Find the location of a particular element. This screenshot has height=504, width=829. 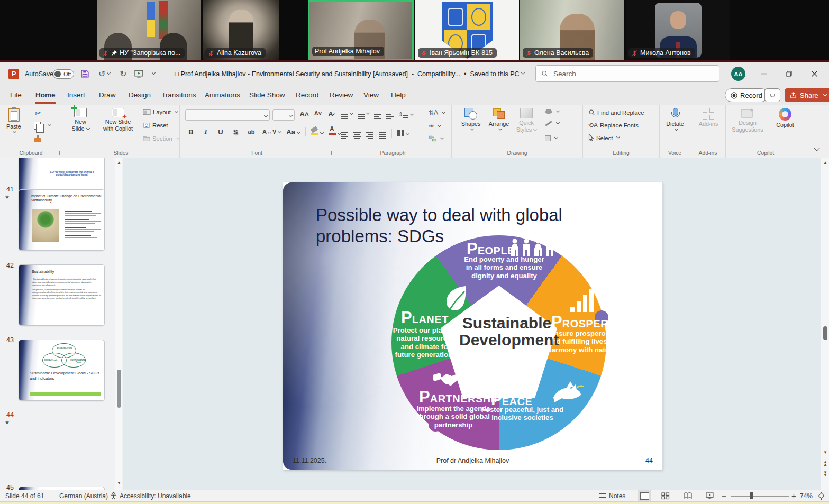

drawing-dialog-launcher is located at coordinates (578, 153).